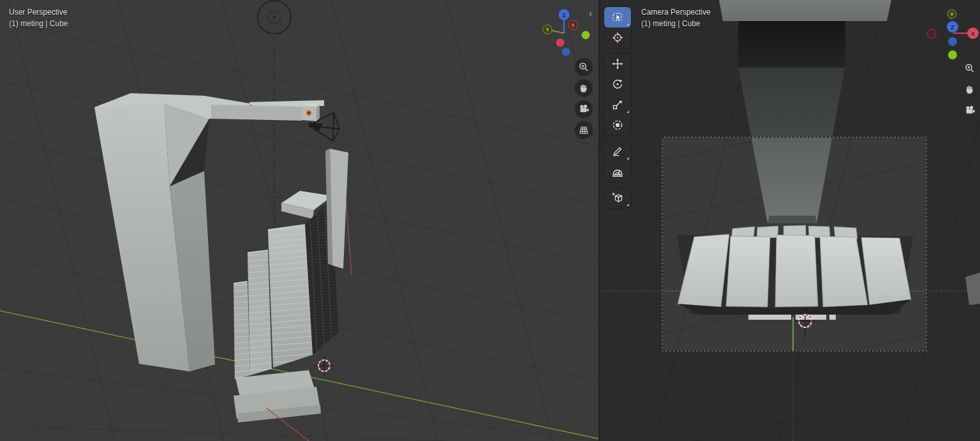 The height and width of the screenshot is (441, 980). Describe the element at coordinates (618, 38) in the screenshot. I see `cursor-tool-icon` at that location.